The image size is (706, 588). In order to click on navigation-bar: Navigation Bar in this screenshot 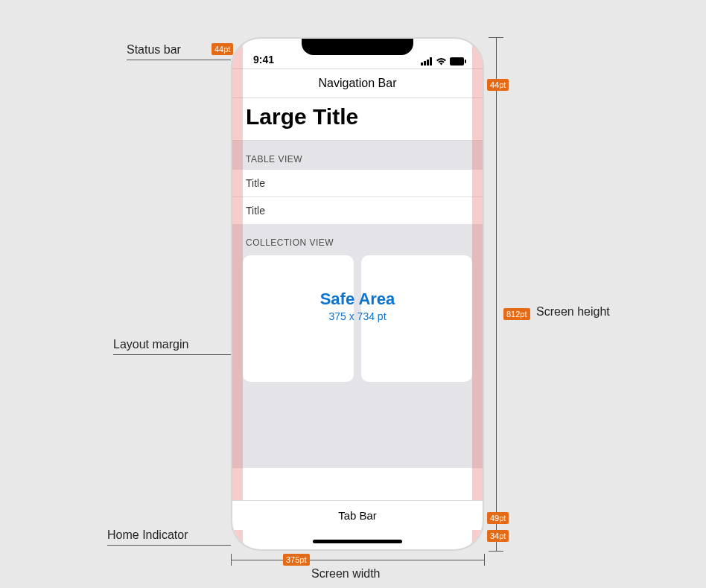, I will do `click(357, 83)`.